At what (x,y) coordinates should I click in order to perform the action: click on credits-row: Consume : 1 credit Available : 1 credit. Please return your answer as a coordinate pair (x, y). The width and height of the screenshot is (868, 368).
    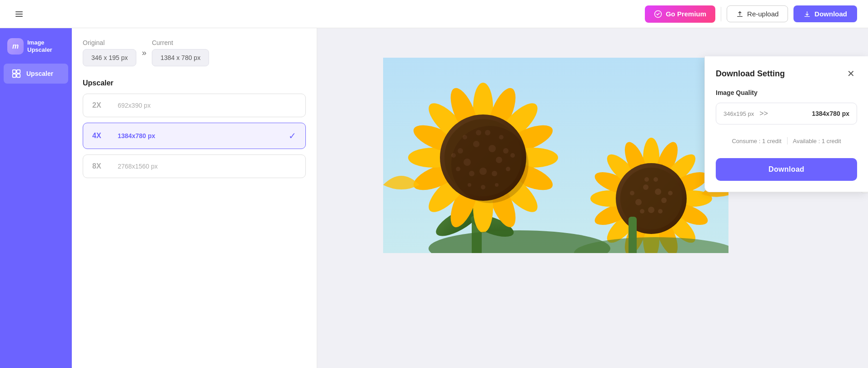
    Looking at the image, I should click on (786, 141).